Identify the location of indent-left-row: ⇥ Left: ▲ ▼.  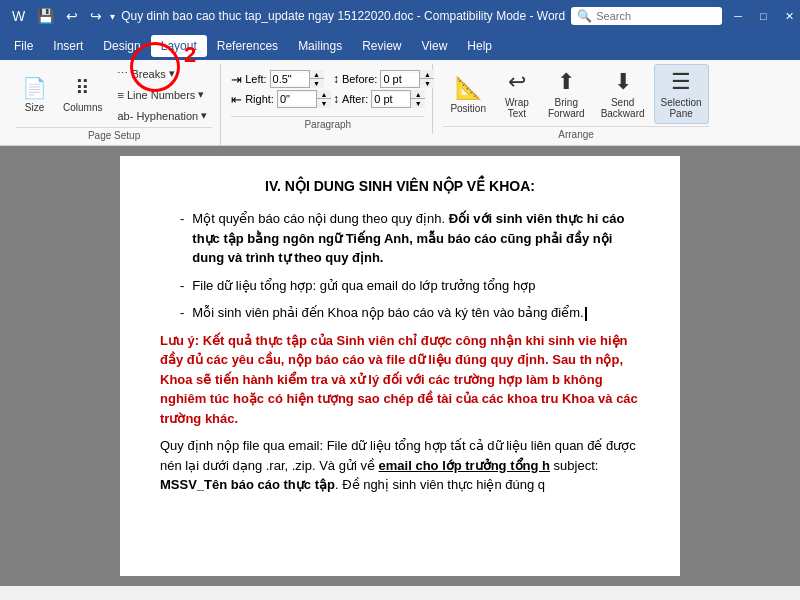
(276, 79).